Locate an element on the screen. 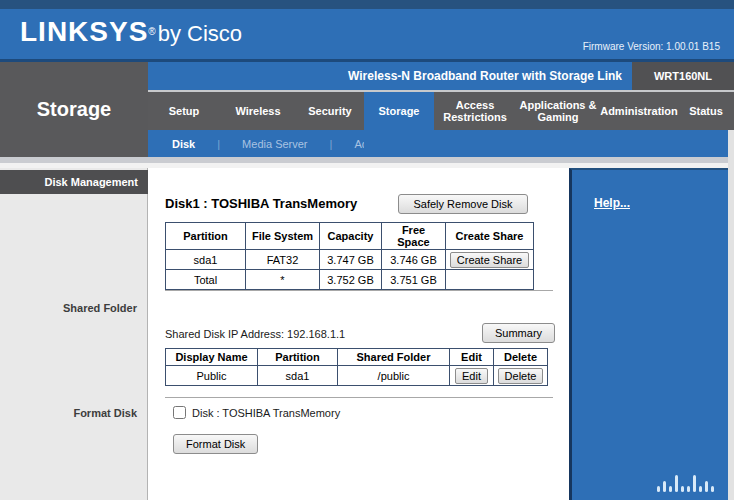  edit-button: Edit is located at coordinates (472, 376).